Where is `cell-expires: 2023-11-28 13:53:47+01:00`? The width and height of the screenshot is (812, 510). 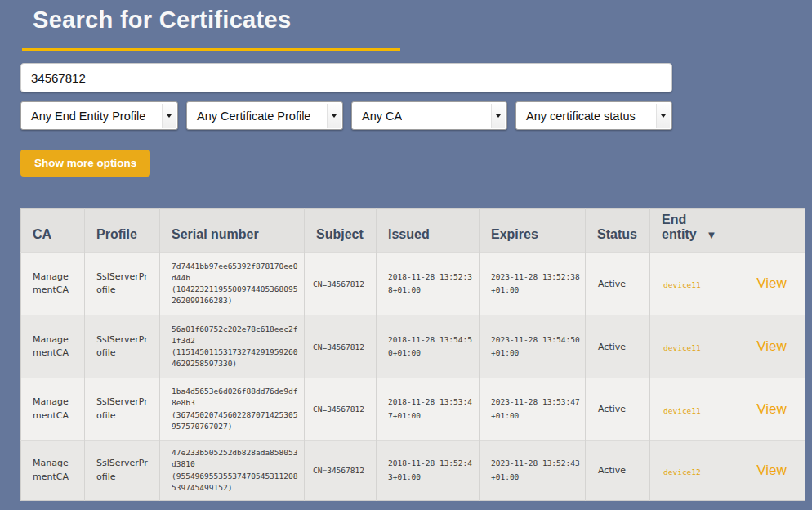 cell-expires: 2023-11-28 13:53:47+01:00 is located at coordinates (533, 409).